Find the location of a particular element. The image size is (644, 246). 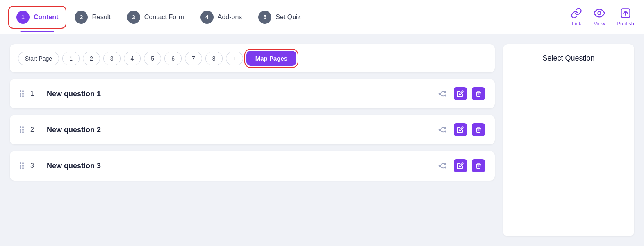

page-tab-7: 7 is located at coordinates (193, 59).